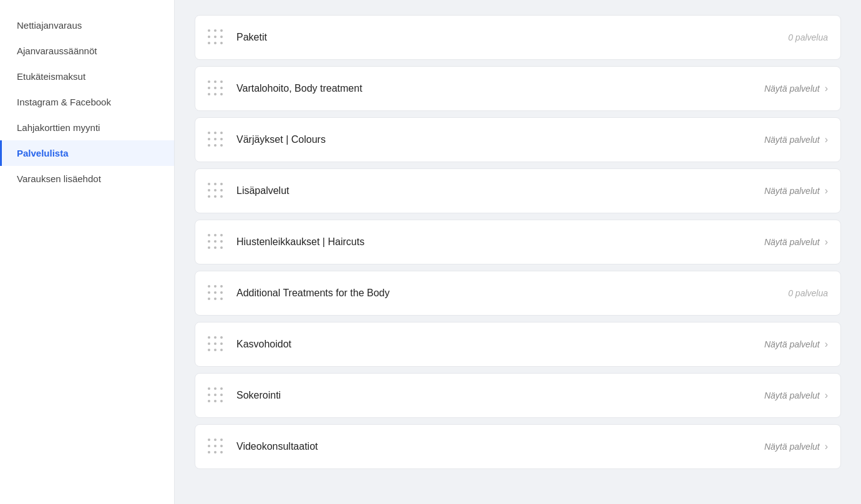  What do you see at coordinates (87, 25) in the screenshot?
I see `sidebar-item-nettiajanvaraus: Nettiajanvaraus` at bounding box center [87, 25].